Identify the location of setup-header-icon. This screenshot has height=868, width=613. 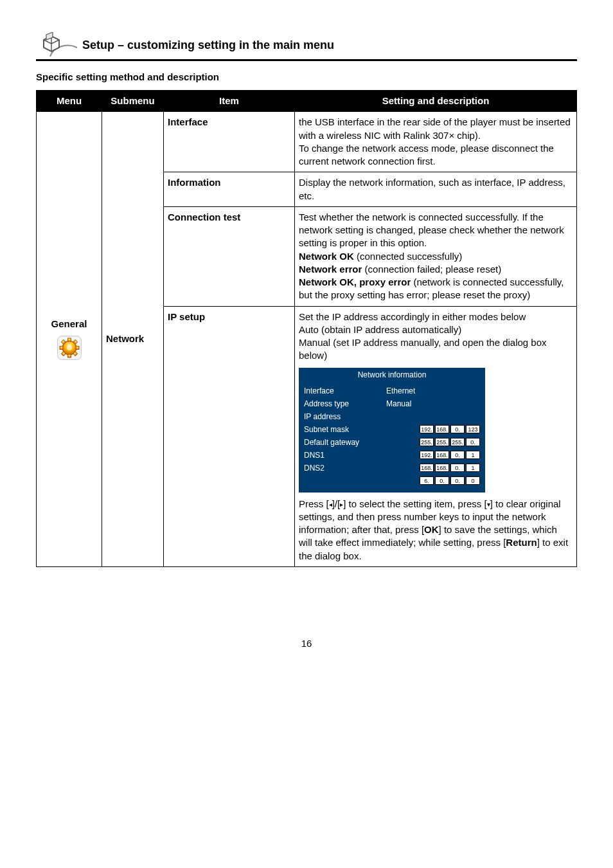
(58, 45).